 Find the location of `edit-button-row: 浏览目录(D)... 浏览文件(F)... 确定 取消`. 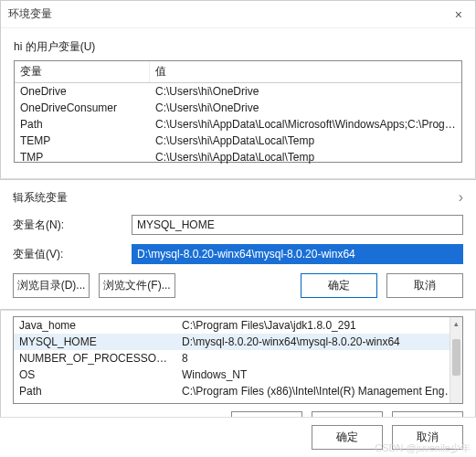

edit-button-row: 浏览目录(D)... 浏览文件(F)... 确定 取消 is located at coordinates (238, 285).